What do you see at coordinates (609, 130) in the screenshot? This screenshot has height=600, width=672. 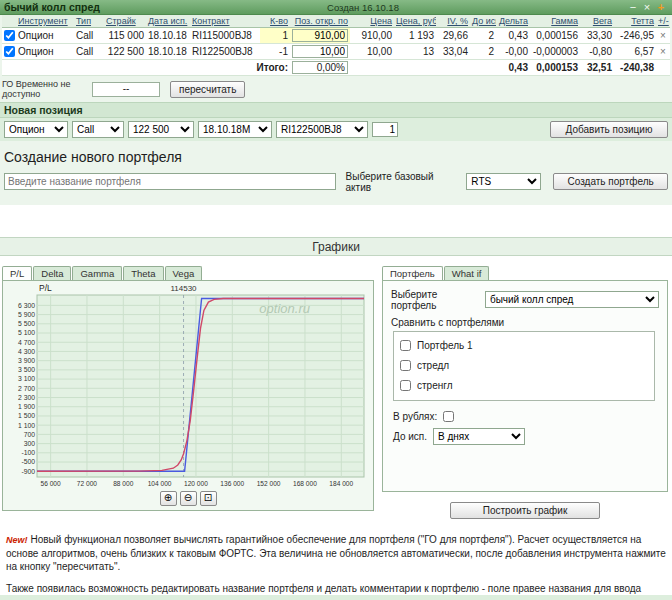 I see `add-position-button: Добавить позицию` at bounding box center [609, 130].